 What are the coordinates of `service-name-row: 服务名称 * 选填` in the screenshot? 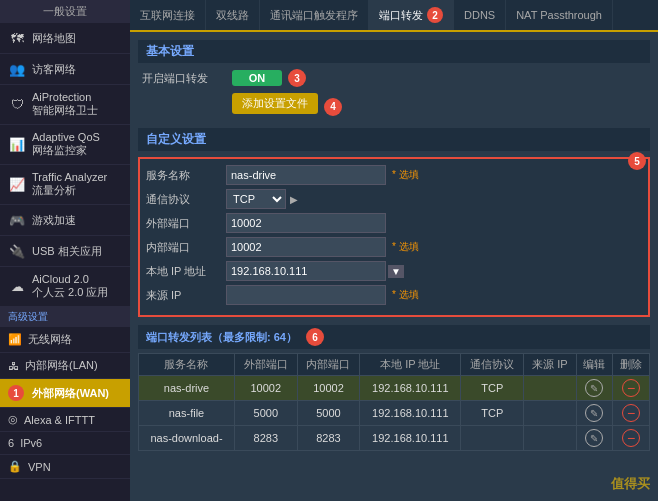 It's located at (394, 175).